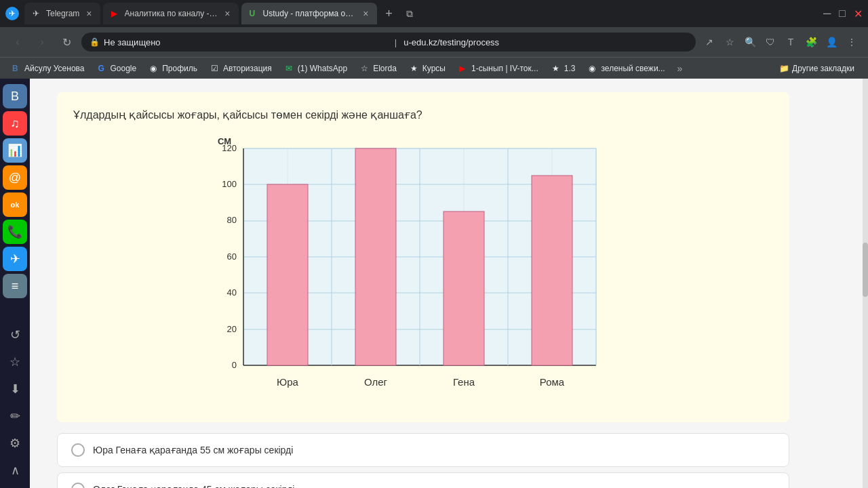 This screenshot has width=868, height=488. Describe the element at coordinates (552, 382) in the screenshot. I see `label-roma: Рома` at that location.